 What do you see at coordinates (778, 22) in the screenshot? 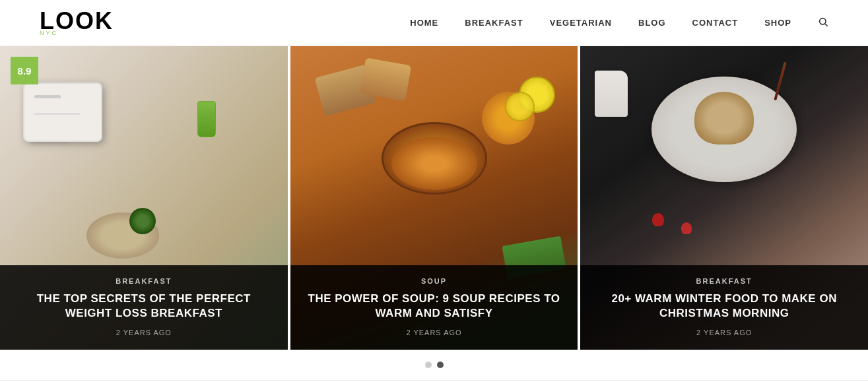
I see `nav-shop: SHOP` at bounding box center [778, 22].